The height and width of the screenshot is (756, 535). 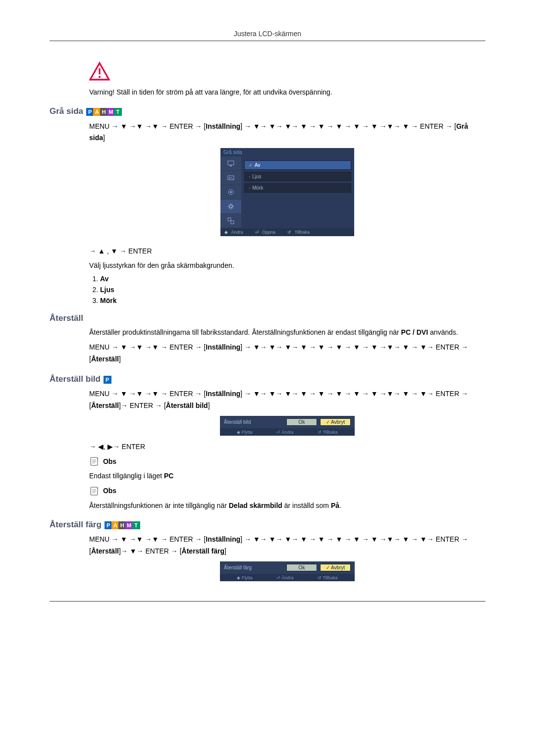 What do you see at coordinates (287, 461) in the screenshot?
I see `note-1: Obs` at bounding box center [287, 461].